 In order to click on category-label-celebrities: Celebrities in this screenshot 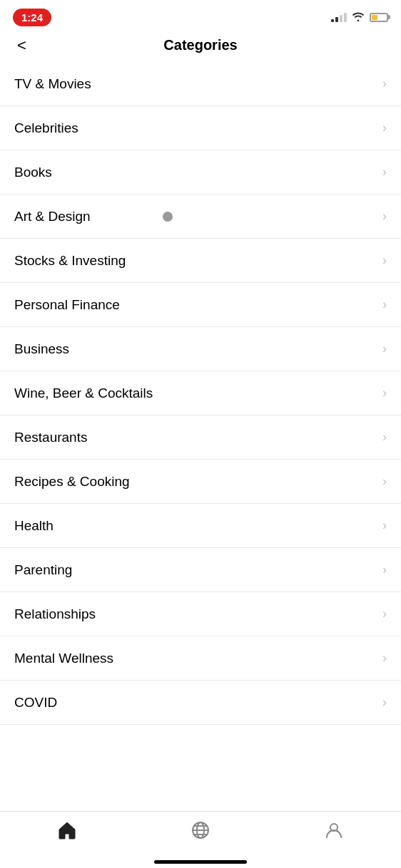, I will do `click(46, 128)`.